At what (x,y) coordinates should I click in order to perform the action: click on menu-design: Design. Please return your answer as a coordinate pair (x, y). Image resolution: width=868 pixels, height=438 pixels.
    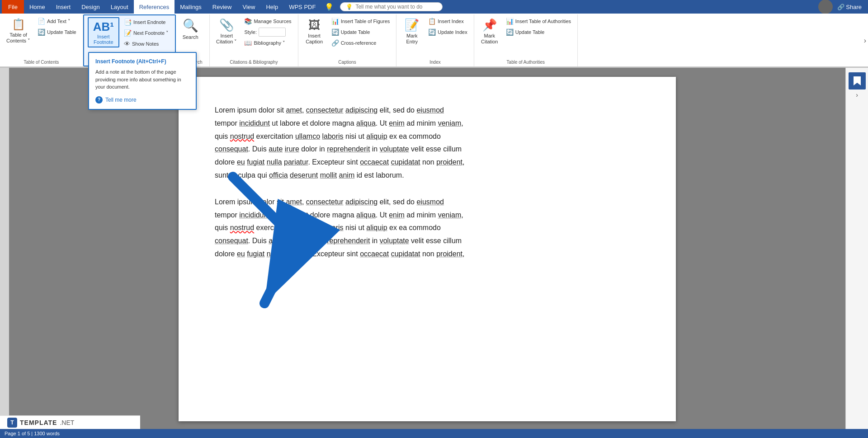
    Looking at the image, I should click on (90, 7).